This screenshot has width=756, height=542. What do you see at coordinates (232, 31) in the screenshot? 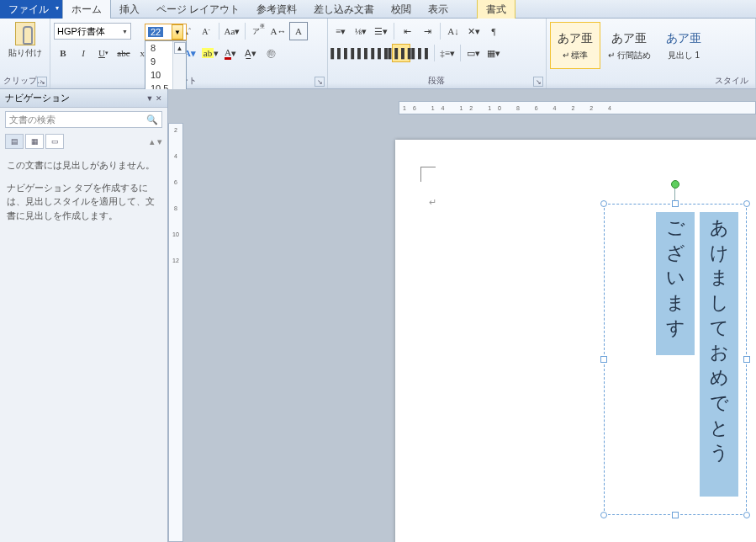
I see `change-case-button: Aa▾` at bounding box center [232, 31].